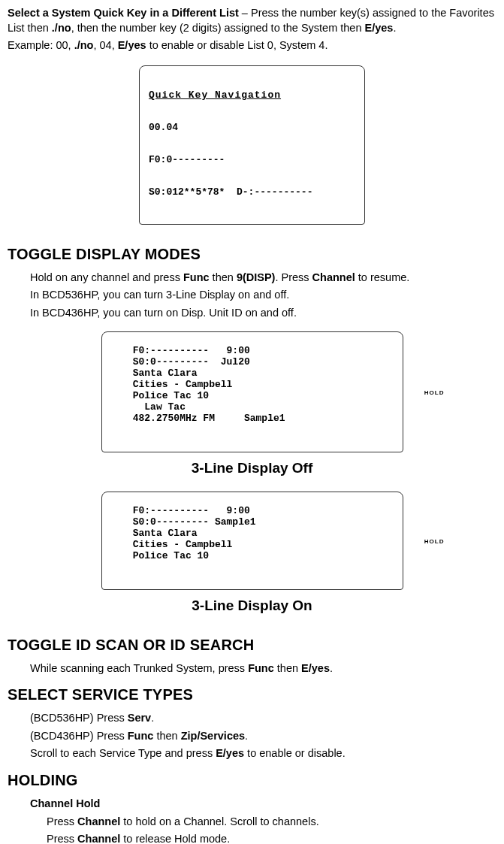 The image size is (504, 844). Describe the element at coordinates (263, 313) in the screenshot. I see `tdm-p3: In BCD436HP, you can turn on Disp. Unit …` at that location.